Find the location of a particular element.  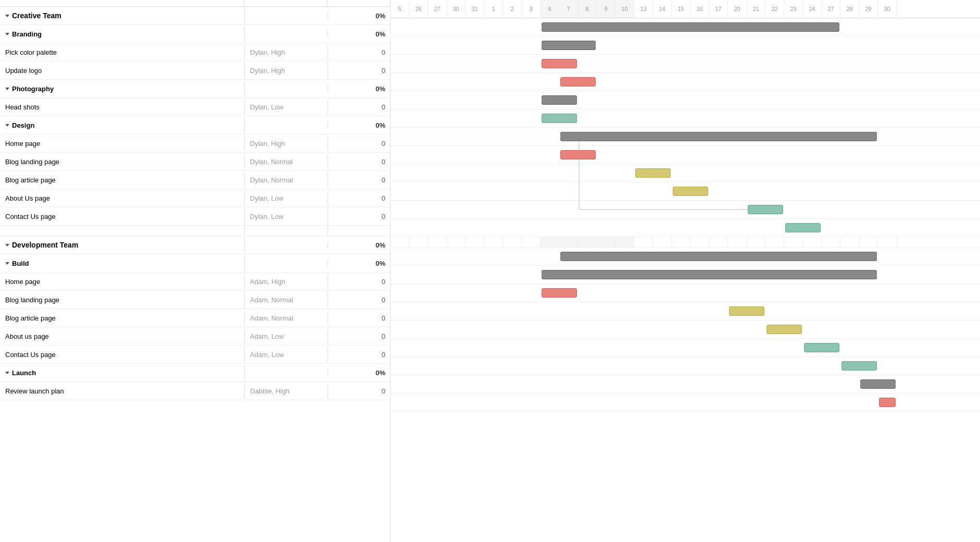

task-row: Home pageDylan, High0 is located at coordinates (195, 144).